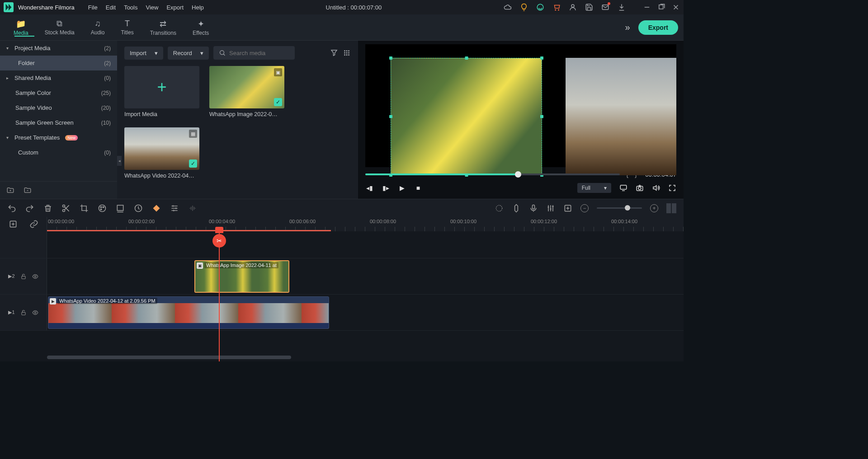  What do you see at coordinates (162, 153) in the screenshot?
I see `media-card-video: ▦ ✓ WhatsApp Video 2022-04…` at bounding box center [162, 153].